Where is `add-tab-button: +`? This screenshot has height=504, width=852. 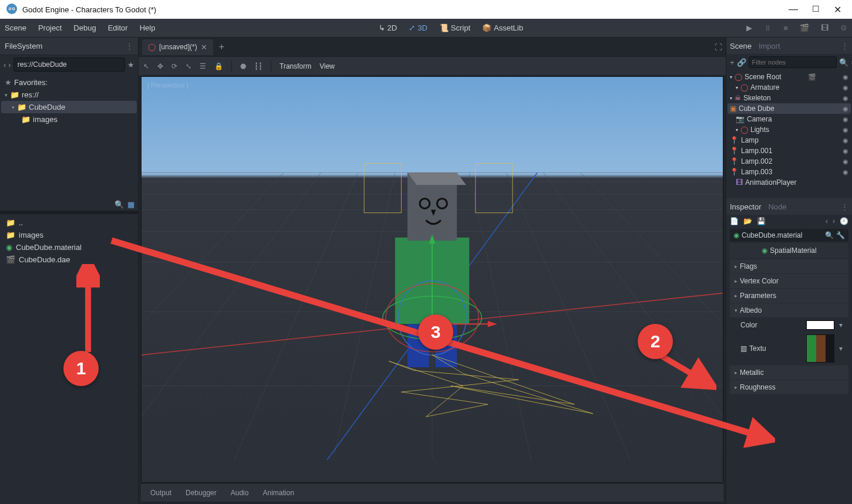
add-tab-button: + is located at coordinates (222, 47).